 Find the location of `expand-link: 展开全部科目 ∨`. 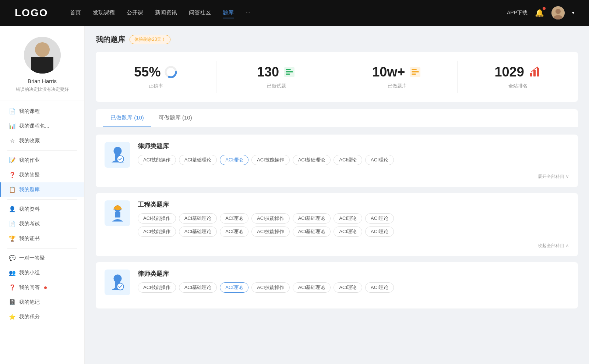

expand-link: 展开全部科目 ∨ is located at coordinates (554, 176).